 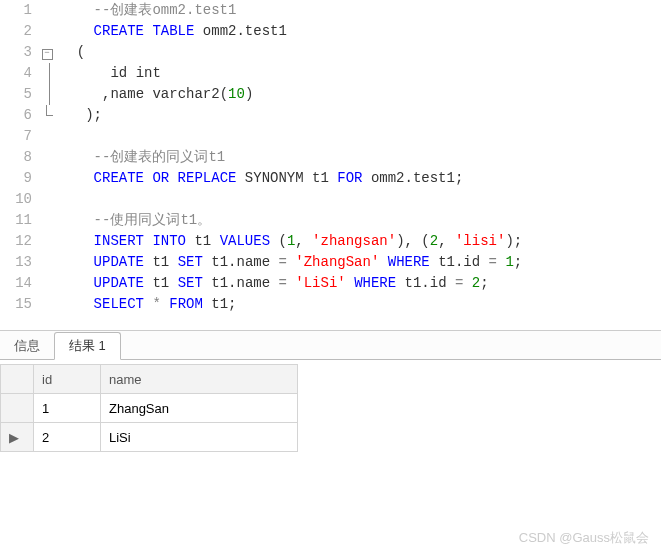 What do you see at coordinates (16, 32) in the screenshot?
I see `line-number: 2` at bounding box center [16, 32].